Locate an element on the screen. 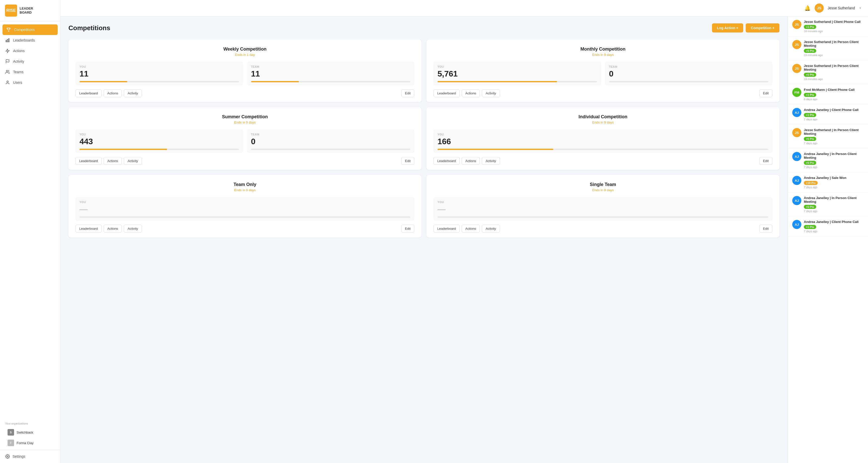  user-name: Jesse Sutherland is located at coordinates (841, 8).